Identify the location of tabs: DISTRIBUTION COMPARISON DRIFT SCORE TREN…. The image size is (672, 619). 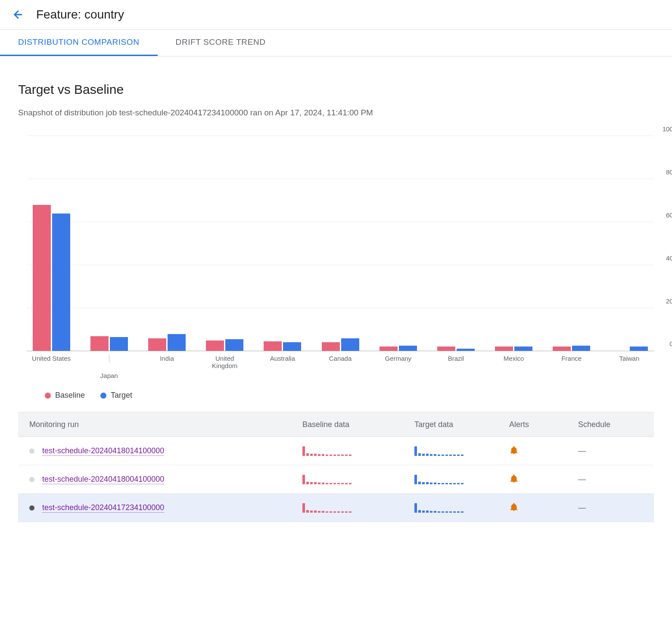
(336, 43).